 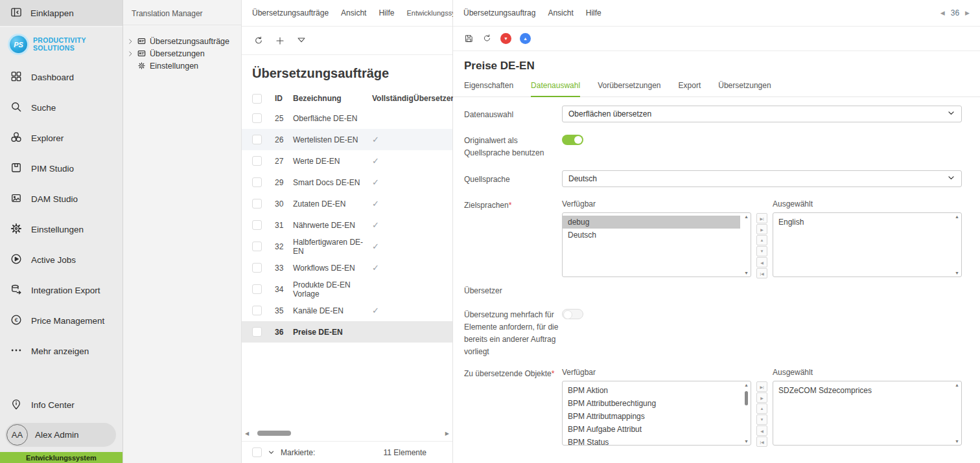 What do you see at coordinates (525, 39) in the screenshot?
I see `import-up-button: ▲` at bounding box center [525, 39].